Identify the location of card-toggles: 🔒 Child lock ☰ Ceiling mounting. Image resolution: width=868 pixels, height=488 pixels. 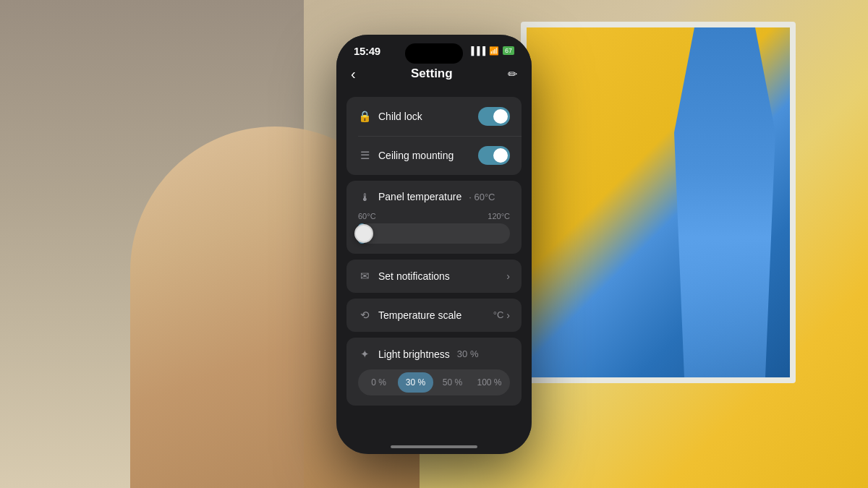
(434, 136).